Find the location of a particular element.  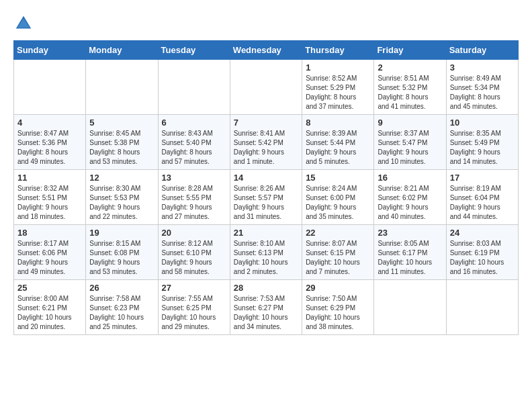

weekday-header-tuesday: Tuesday is located at coordinates (193, 50).